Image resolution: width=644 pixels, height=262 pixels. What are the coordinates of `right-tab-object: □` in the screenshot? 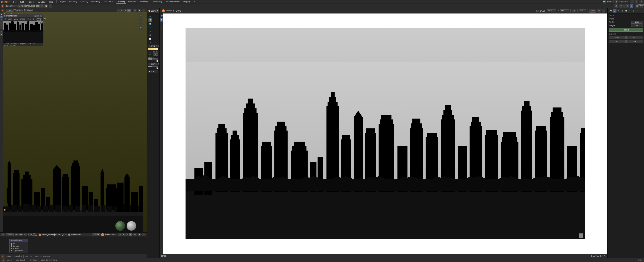 It's located at (630, 11).